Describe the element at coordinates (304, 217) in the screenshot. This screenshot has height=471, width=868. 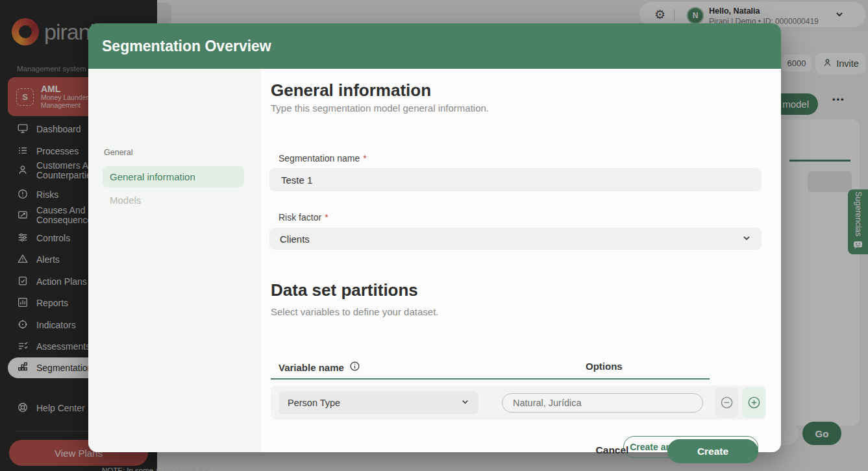
I see `risk-factor-label: Risk factor*` at that location.